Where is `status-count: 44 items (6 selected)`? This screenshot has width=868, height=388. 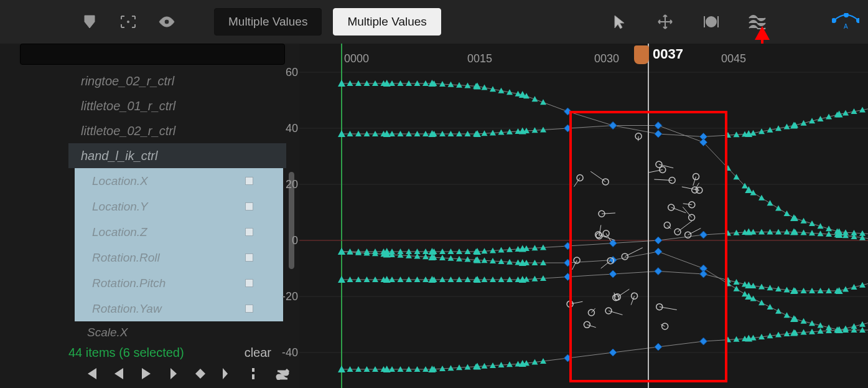
status-count: 44 items (6 selected) is located at coordinates (126, 353).